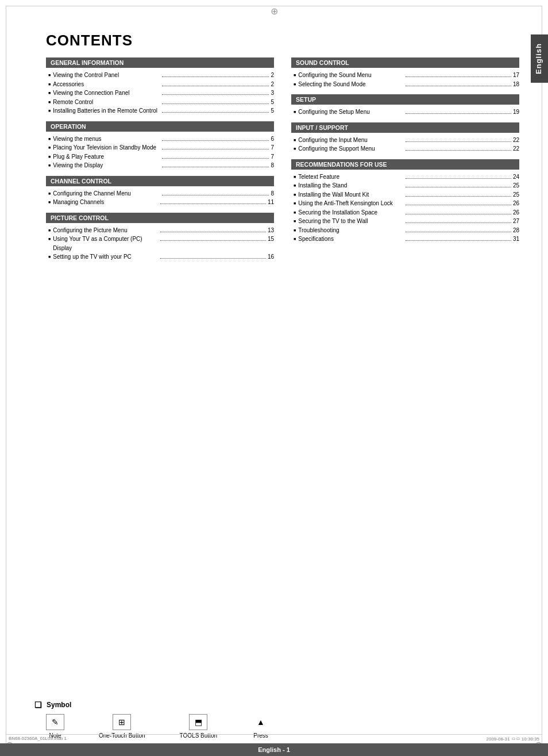  I want to click on toc-item: Installing Batteries in the Remote Contr…, so click(160, 111).